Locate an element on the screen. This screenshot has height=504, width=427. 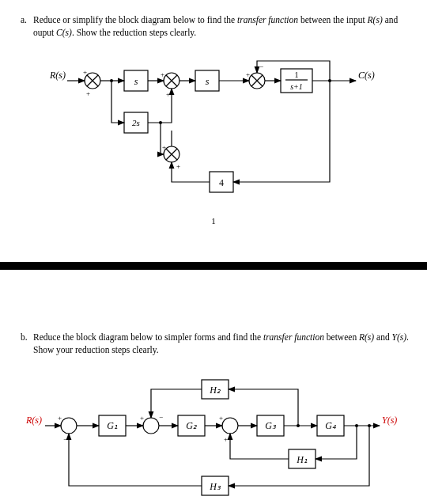
label-Cs: C(s) is located at coordinates (367, 75).